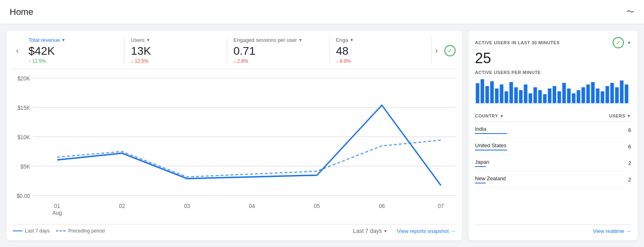 This screenshot has width=644, height=247. Describe the element at coordinates (612, 231) in the screenshot. I see `view-realtime-link: View realtime →` at that location.